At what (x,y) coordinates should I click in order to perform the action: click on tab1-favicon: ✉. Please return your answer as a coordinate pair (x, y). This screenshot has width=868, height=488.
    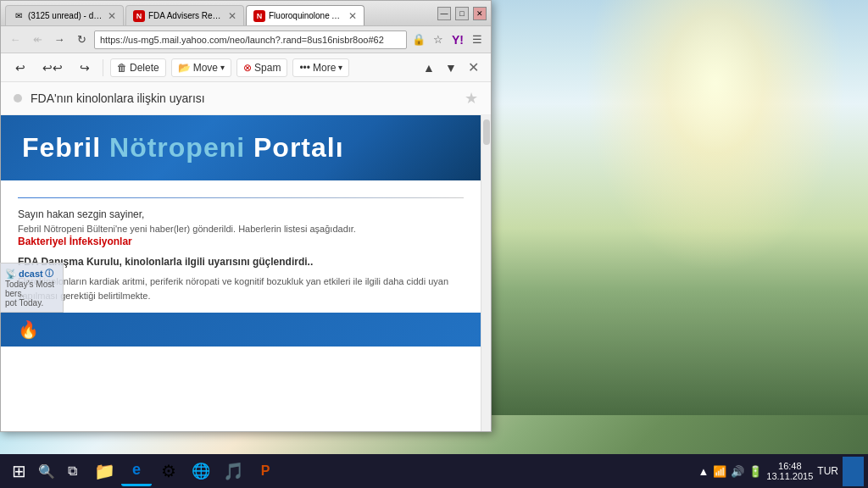
    Looking at the image, I should click on (19, 16).